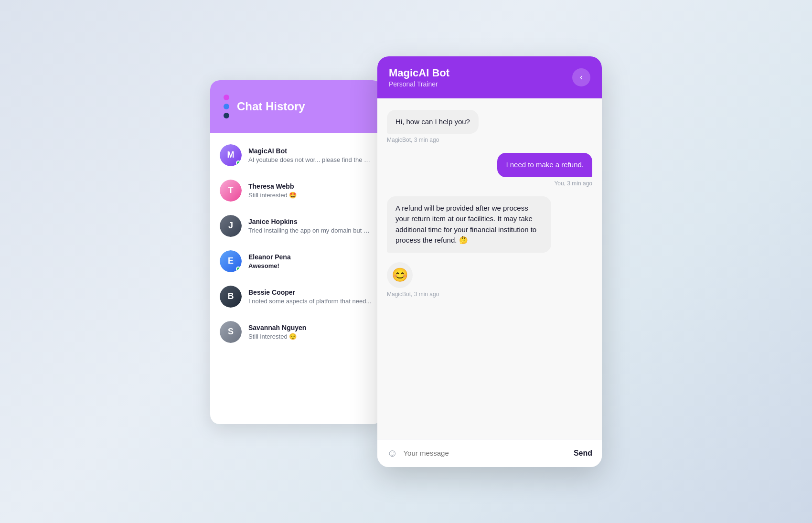 The width and height of the screenshot is (812, 523). I want to click on chat-header-info: MagicAI Bot Personal Trainer, so click(419, 77).